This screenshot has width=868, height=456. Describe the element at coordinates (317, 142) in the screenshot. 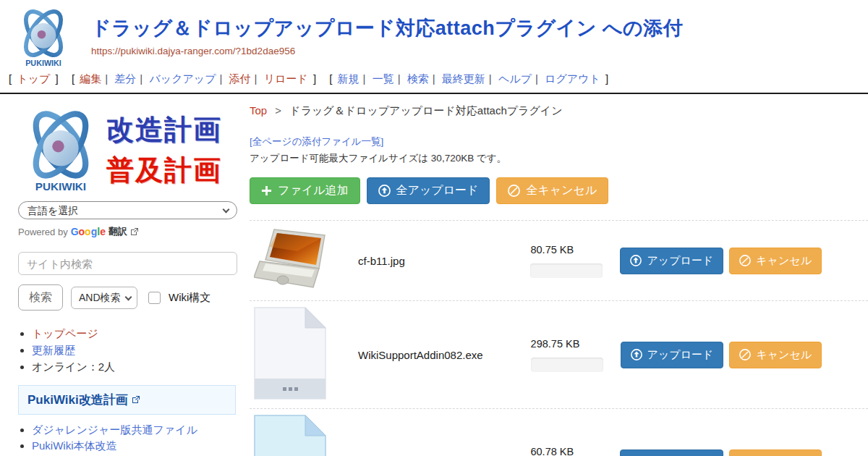

I see `all-pages-attach-list-link: [全ページの添付ファイル一覧]` at that location.